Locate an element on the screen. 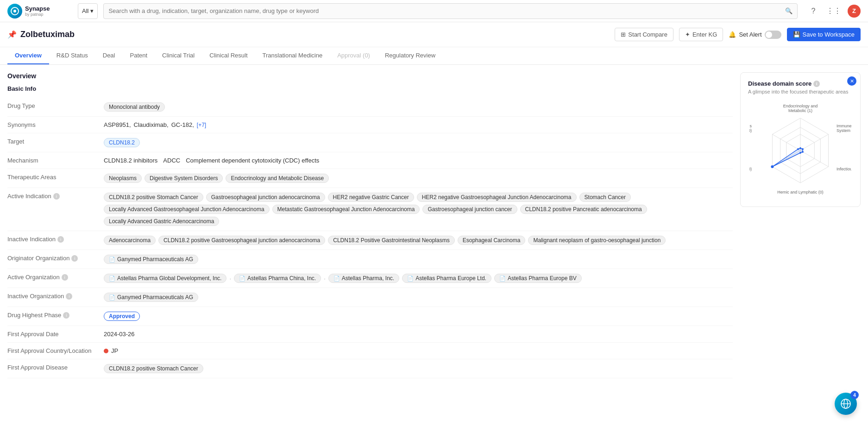 This screenshot has height=426, width=868. search-filter-select: All ▾ is located at coordinates (88, 11).